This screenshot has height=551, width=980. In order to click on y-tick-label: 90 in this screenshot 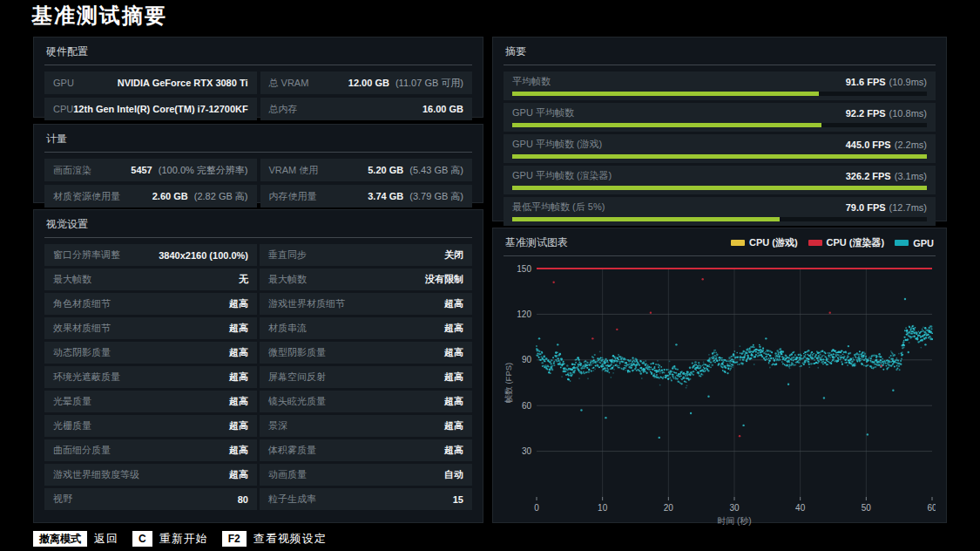, I will do `click(527, 359)`.